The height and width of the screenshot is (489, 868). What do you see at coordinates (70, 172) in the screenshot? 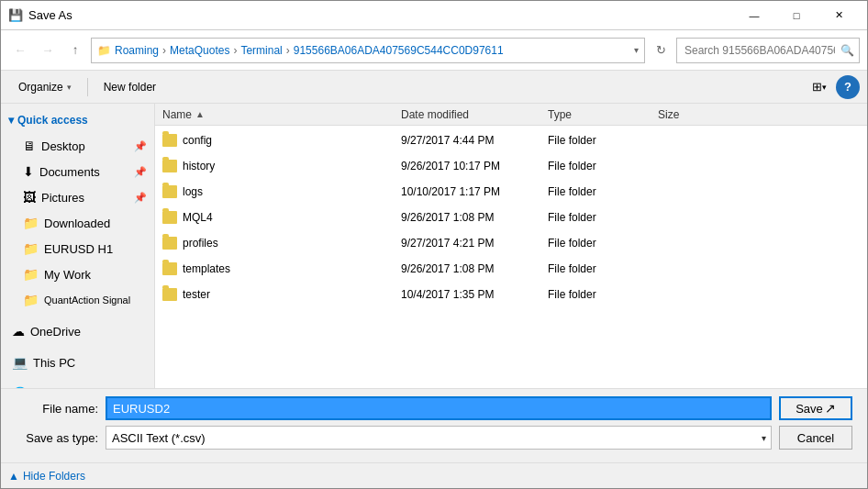
I see `documents-label: Documents` at bounding box center [70, 172].